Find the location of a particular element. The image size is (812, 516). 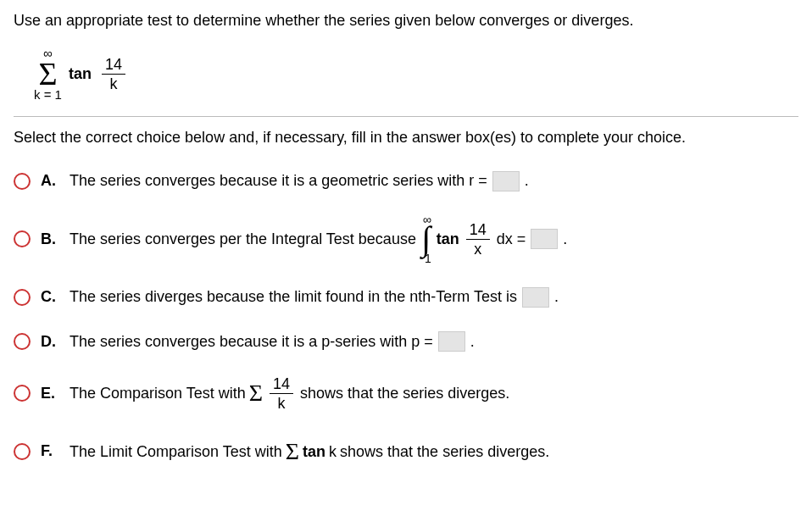

option-a: A. The series converges because it is a … is located at coordinates (406, 181).